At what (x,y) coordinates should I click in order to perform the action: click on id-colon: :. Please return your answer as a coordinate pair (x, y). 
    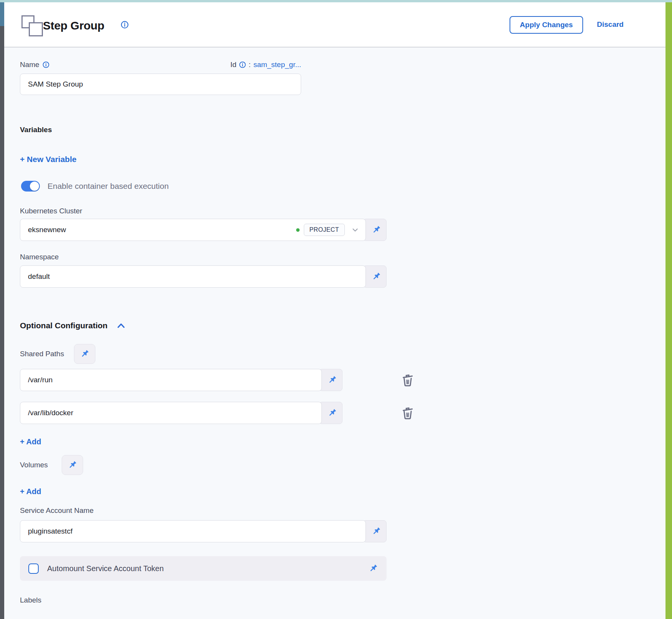
    Looking at the image, I should click on (250, 65).